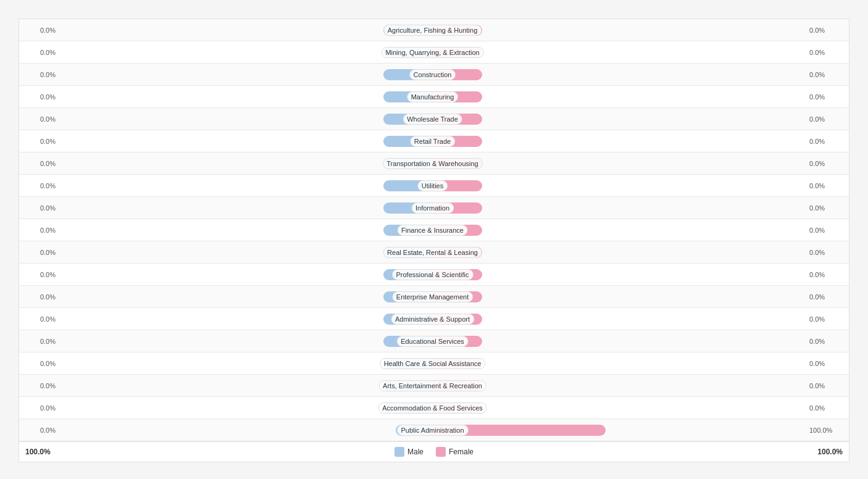 The width and height of the screenshot is (868, 479). What do you see at coordinates (432, 275) in the screenshot?
I see `bar-section: Professional & Scientific` at bounding box center [432, 275].